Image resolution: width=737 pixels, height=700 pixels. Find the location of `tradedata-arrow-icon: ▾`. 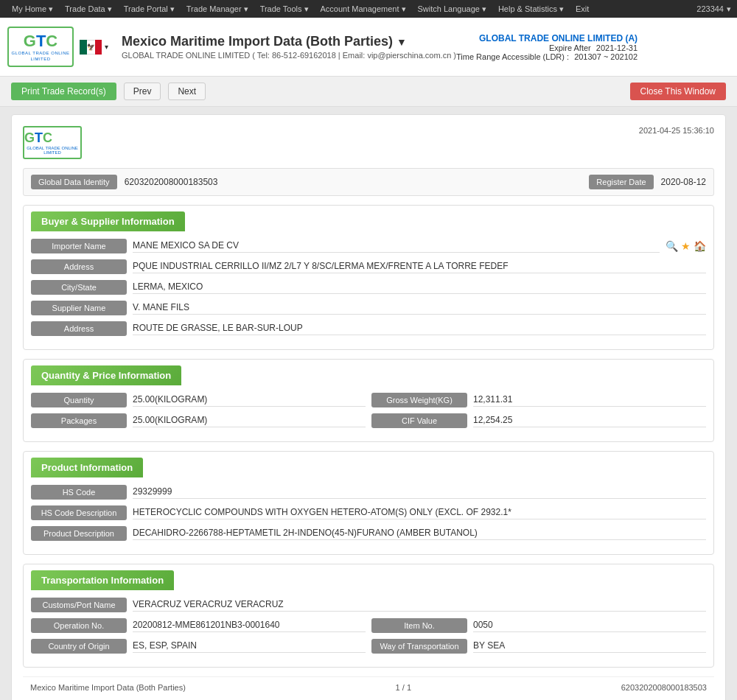

tradedata-arrow-icon: ▾ is located at coordinates (110, 9).